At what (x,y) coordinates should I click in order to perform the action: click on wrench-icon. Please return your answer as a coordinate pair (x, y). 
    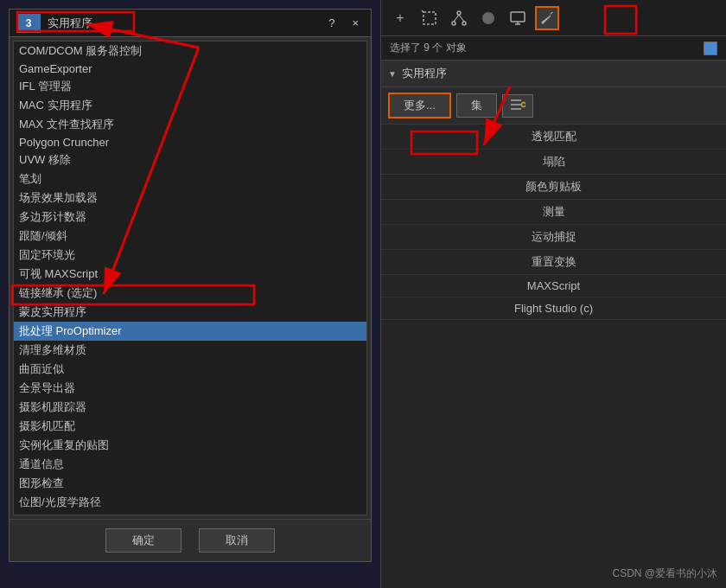
    Looking at the image, I should click on (547, 18).